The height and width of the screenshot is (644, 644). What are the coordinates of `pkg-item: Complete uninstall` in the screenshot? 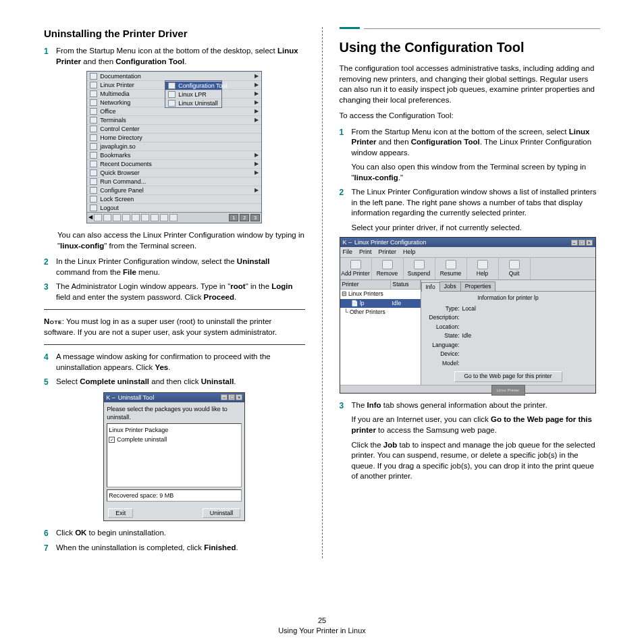 It's located at (142, 439).